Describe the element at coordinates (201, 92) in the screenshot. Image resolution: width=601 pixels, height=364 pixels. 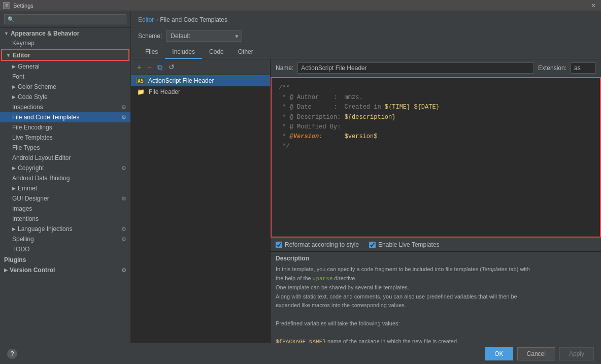
I see `file-item-file-header: 📁 File Header` at that location.